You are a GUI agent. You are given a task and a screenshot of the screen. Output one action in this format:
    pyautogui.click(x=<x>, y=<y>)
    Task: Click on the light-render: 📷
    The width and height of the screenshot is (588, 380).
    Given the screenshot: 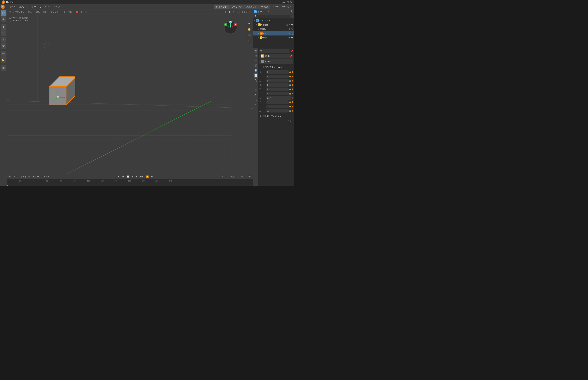 What is the action you would take?
    pyautogui.click(x=292, y=38)
    